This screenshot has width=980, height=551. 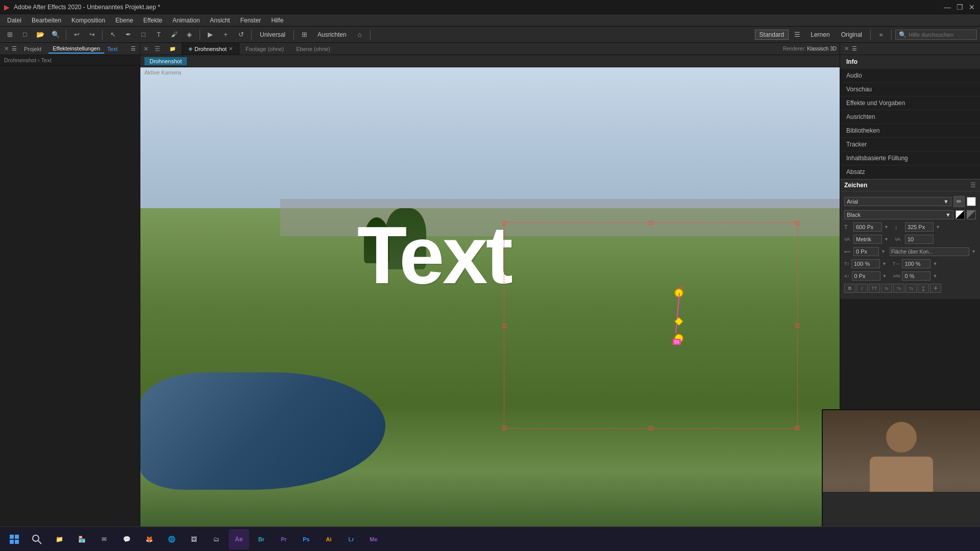 What do you see at coordinates (146, 49) in the screenshot?
I see `comp-tabs-close: ✕` at bounding box center [146, 49].